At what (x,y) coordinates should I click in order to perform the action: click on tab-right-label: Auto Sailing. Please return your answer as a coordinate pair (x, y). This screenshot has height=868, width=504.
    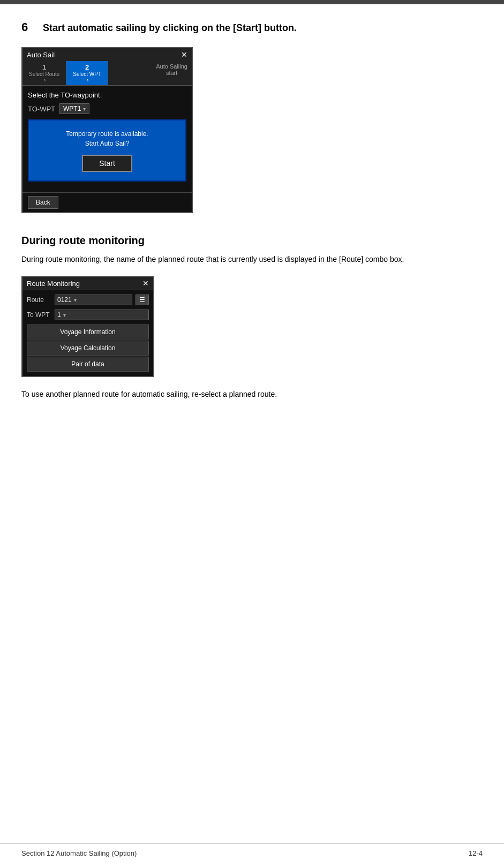
    Looking at the image, I should click on (171, 66).